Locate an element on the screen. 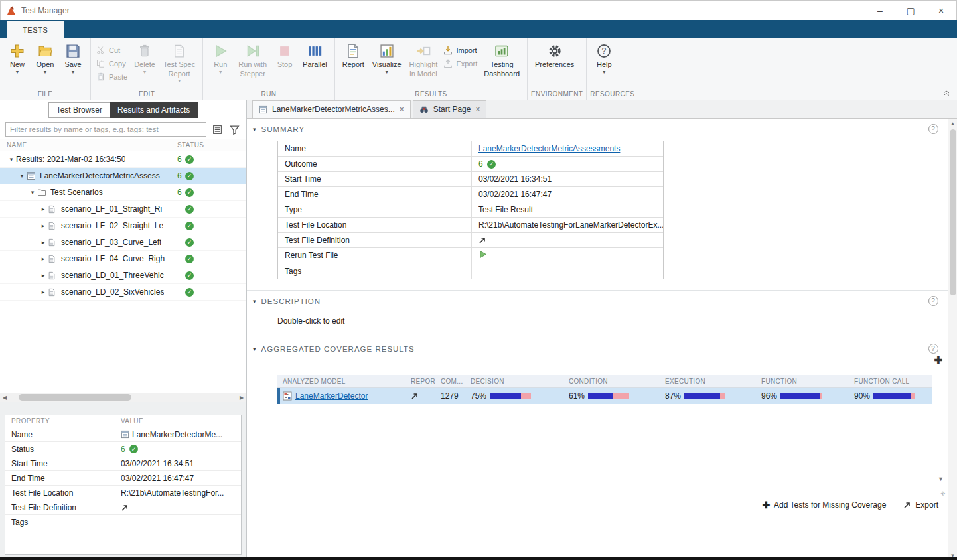  visualize-button: Visualize ▼ is located at coordinates (387, 58).